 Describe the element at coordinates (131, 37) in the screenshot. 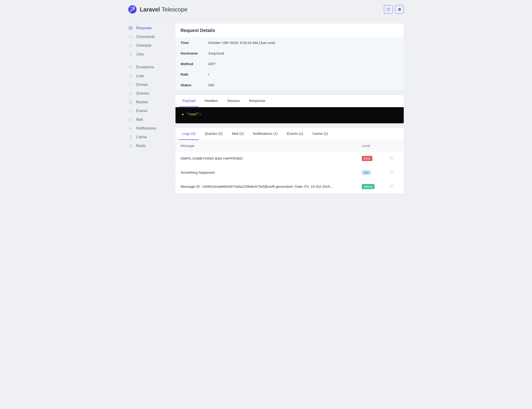

I see `terminal-icon` at that location.